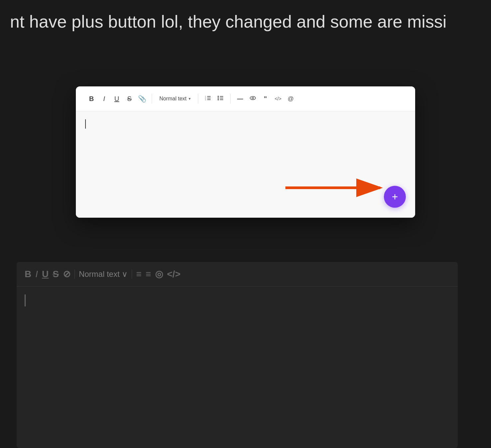  What do you see at coordinates (103, 274) in the screenshot?
I see `ghost-dropdown: Normal text ∨` at bounding box center [103, 274].